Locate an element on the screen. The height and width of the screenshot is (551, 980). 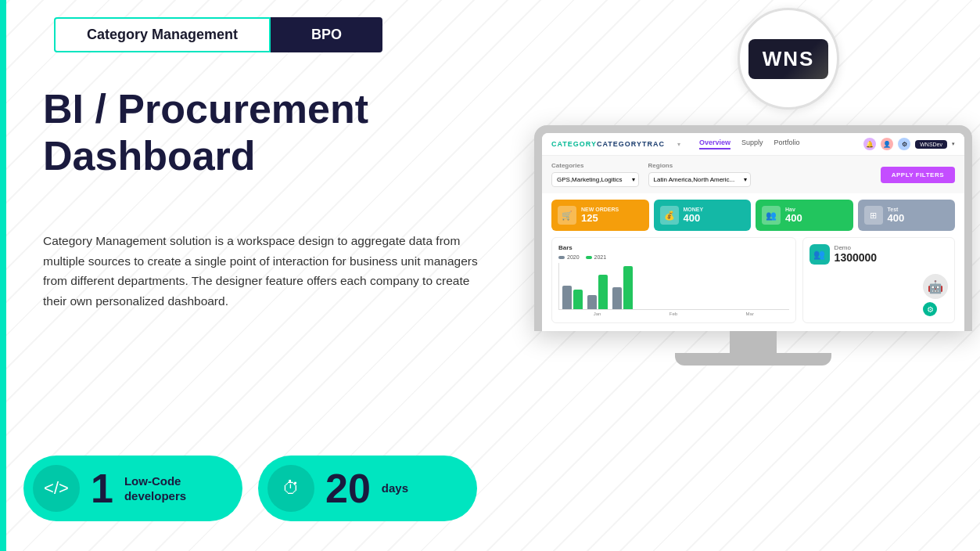
categories-label: Categories is located at coordinates (595, 166).